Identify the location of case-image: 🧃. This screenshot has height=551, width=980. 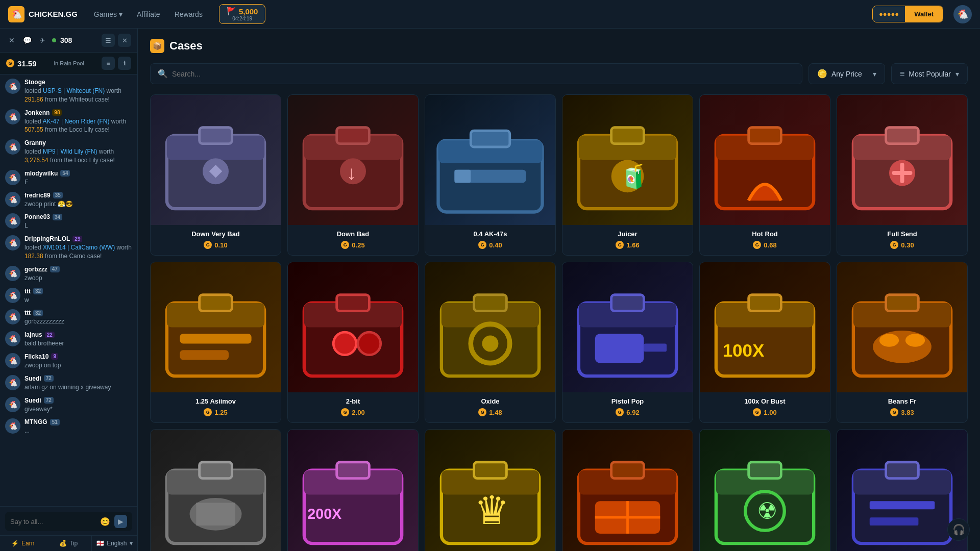
(628, 160).